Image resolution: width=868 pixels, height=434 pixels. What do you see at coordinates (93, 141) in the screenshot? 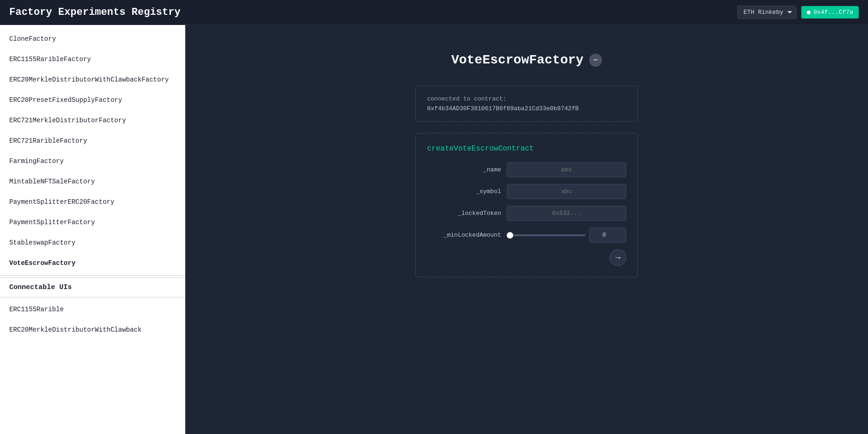
I see `sidebar-item-erc721-rarible-factory: ERC721RaribleFactory` at bounding box center [93, 141].